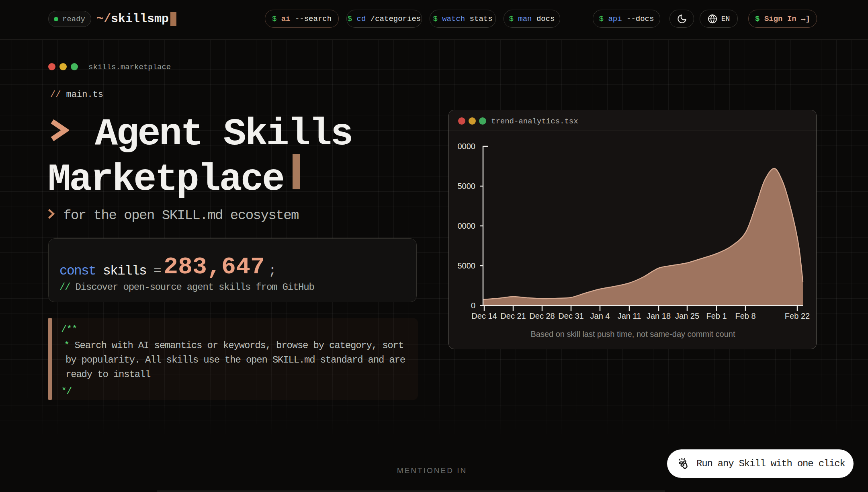  Describe the element at coordinates (484, 316) in the screenshot. I see `svg-text: Dec 14` at that location.